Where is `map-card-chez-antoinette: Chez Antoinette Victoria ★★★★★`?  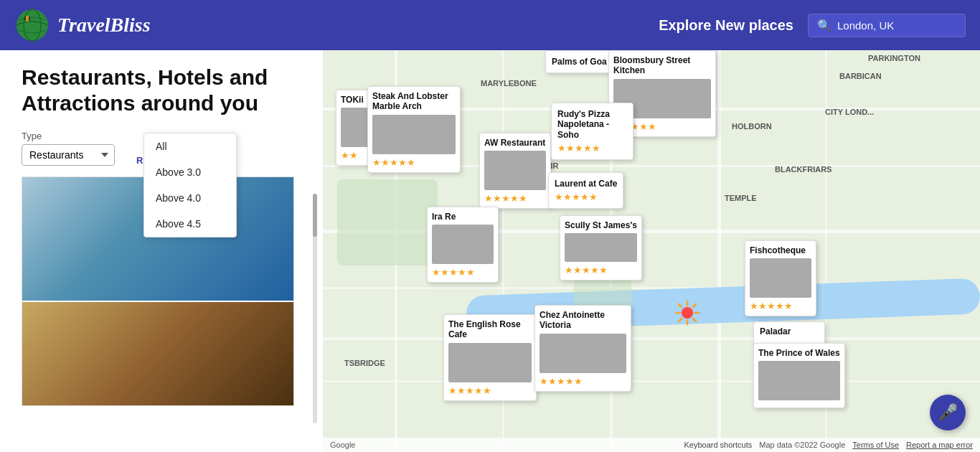
map-card-chez-antoinette: Chez Antoinette Victoria ★★★★★ is located at coordinates (583, 349).